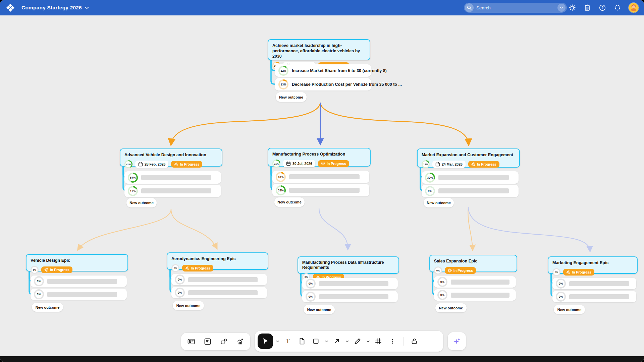 The width and height of the screenshot is (644, 362). Describe the element at coordinates (55, 8) in the screenshot. I see `board-title-dropdown: Company Startegy 2026` at that location.